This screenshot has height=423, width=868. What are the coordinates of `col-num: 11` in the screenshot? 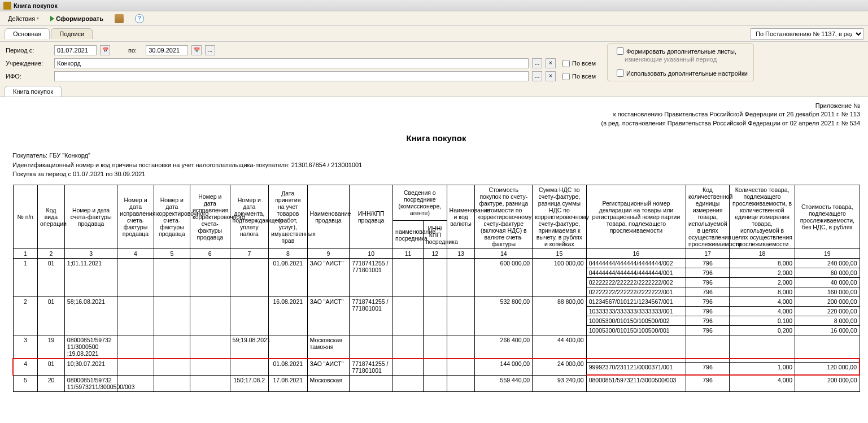 It's located at (408, 253).